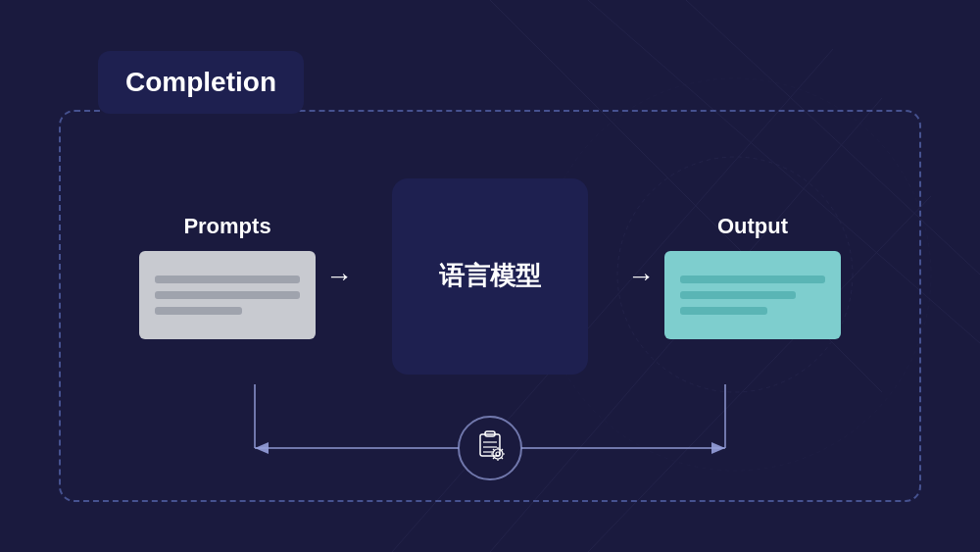 This screenshot has width=980, height=552. Describe the element at coordinates (490, 448) in the screenshot. I see `gear-circle-bg` at that location.